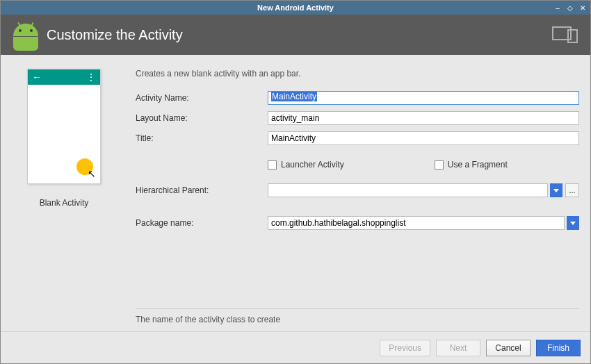  What do you see at coordinates (357, 308) in the screenshot?
I see `divider` at bounding box center [357, 308].